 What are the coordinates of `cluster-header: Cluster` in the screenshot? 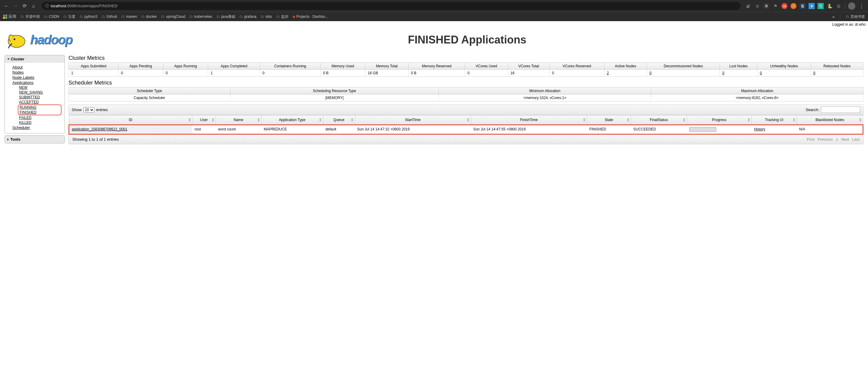 It's located at (35, 59).